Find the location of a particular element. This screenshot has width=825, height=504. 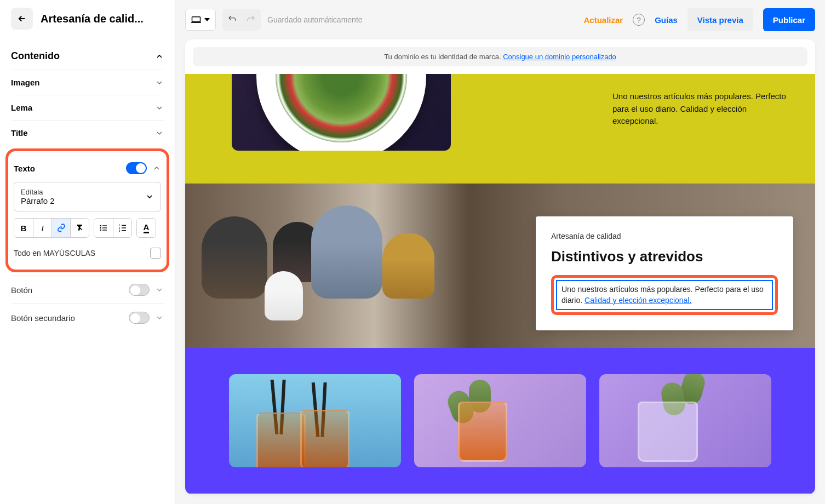

section-boton: Botón is located at coordinates (88, 290).